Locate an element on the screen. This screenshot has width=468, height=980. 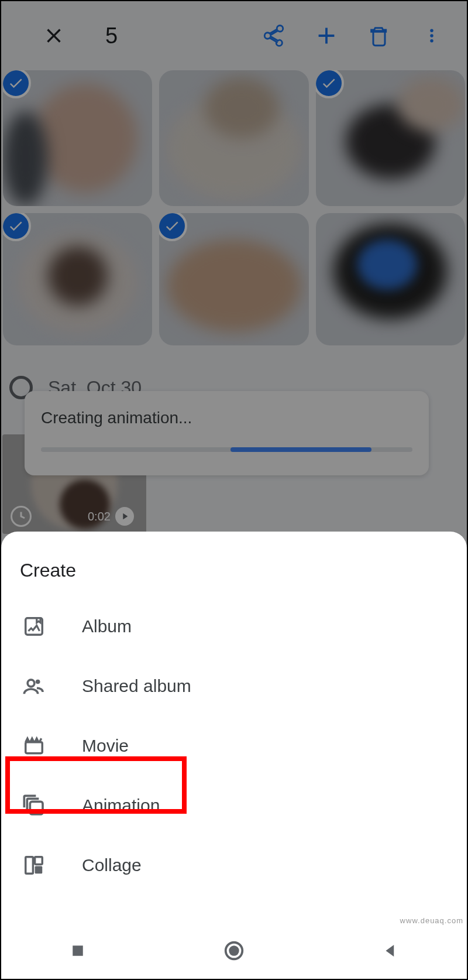
item-label: Movie is located at coordinates (105, 746).